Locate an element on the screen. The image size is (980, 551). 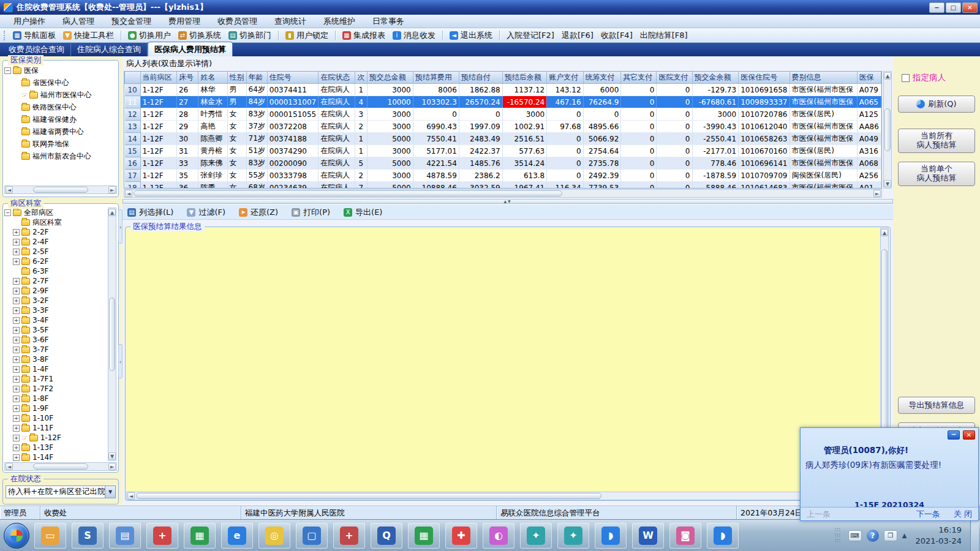
show-desktop-button is located at coordinates (974, 535).